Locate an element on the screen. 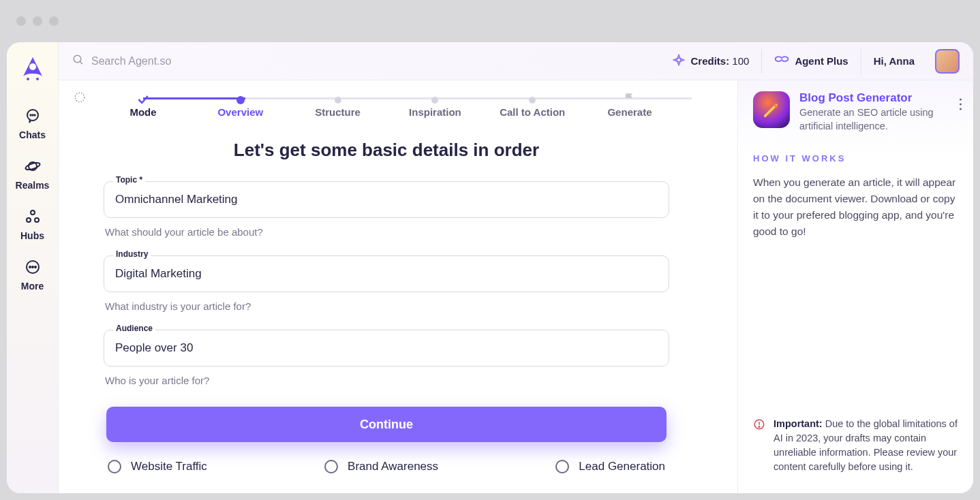 This screenshot has height=500, width=980. important-note: Important: Due to the global limitations… is located at coordinates (856, 450).